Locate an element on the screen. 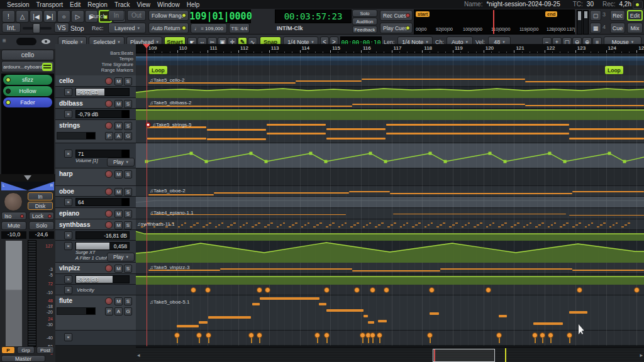  group-button: G is located at coordinates (128, 312).